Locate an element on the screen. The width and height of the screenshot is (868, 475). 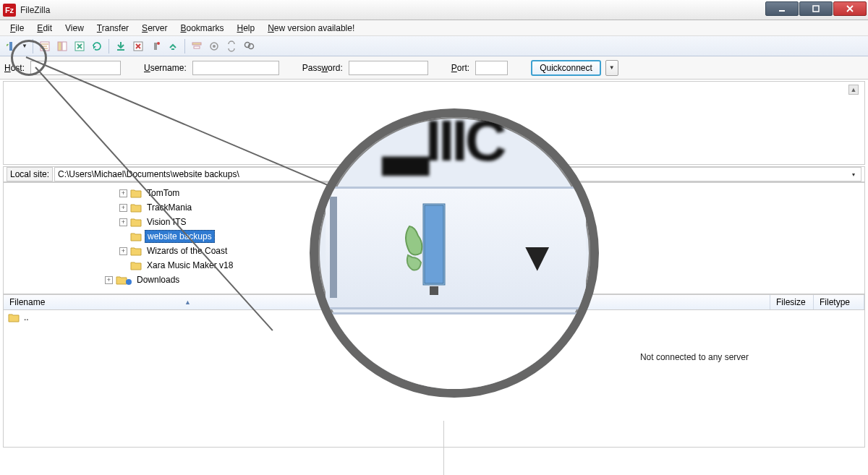
tree-item-label: Downloads is located at coordinates (158, 280).